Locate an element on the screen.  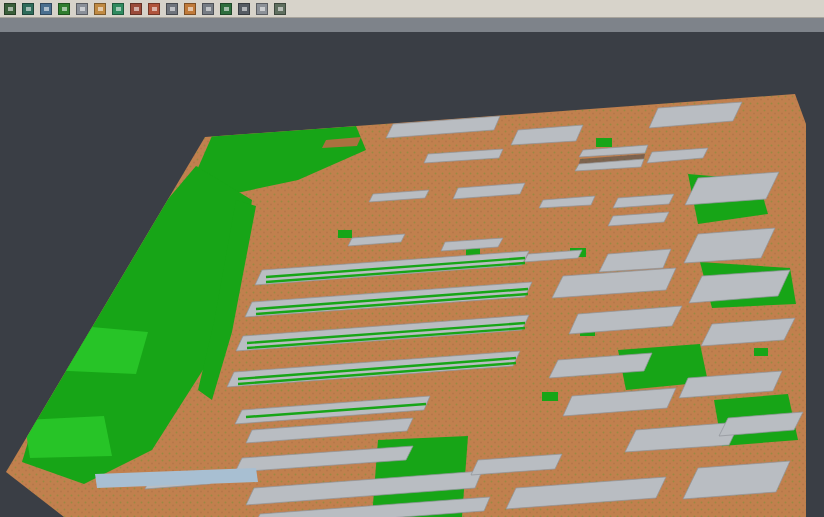
measure-icon is located at coordinates (136, 8).